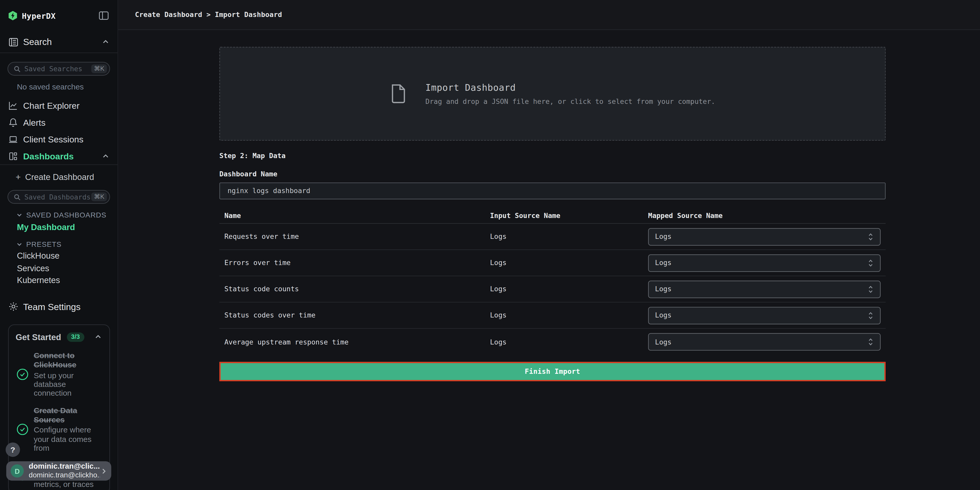 Image resolution: width=980 pixels, height=490 pixels. Describe the element at coordinates (13, 156) in the screenshot. I see `dashboard-grid-icon` at that location.